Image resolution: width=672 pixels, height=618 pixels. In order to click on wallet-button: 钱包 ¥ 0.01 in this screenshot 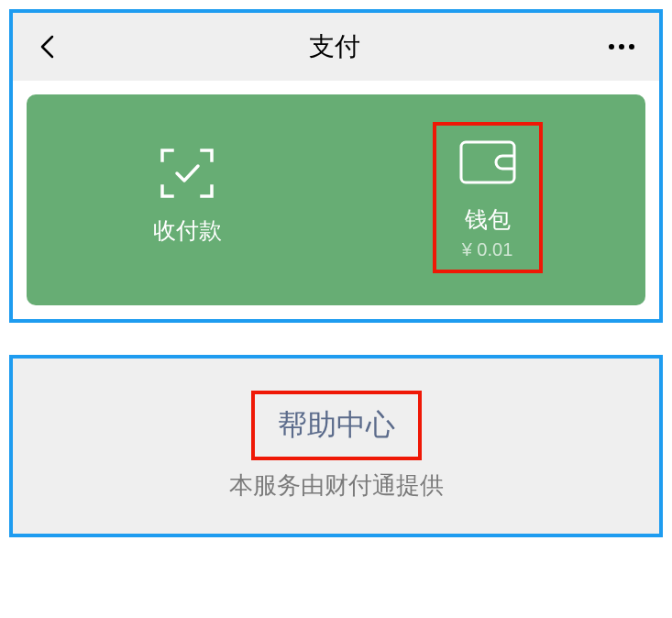, I will do `click(488, 198)`.